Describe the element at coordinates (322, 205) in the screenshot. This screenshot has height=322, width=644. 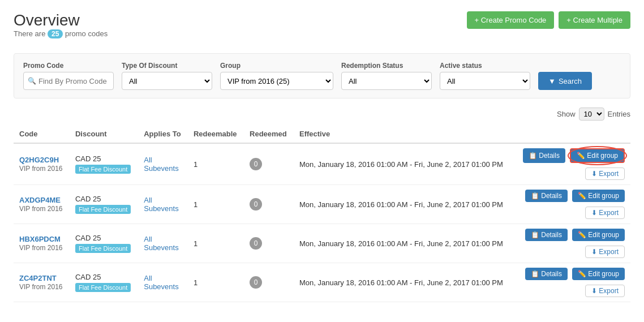
I see `table-row: AXDGP4MEVIP from 2016CAD 25Flat Fee Disc…` at that location.